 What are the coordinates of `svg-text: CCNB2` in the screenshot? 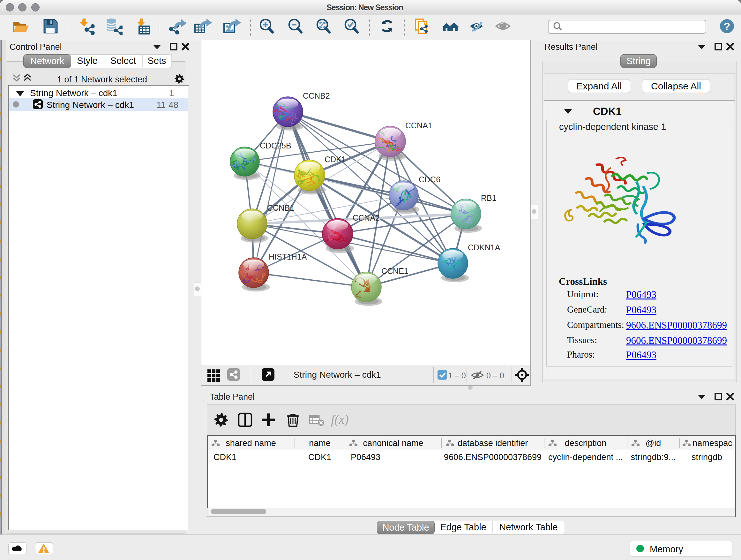 It's located at (316, 96).